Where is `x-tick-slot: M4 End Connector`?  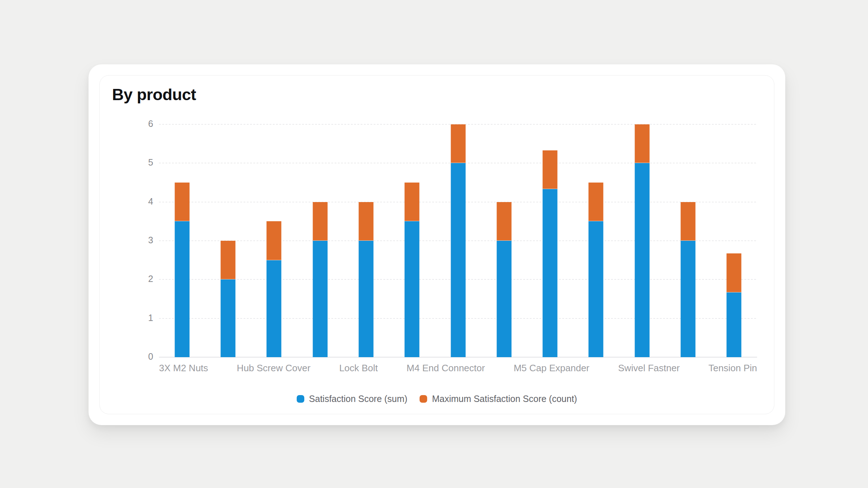
x-tick-slot: M4 End Connector is located at coordinates (446, 369).